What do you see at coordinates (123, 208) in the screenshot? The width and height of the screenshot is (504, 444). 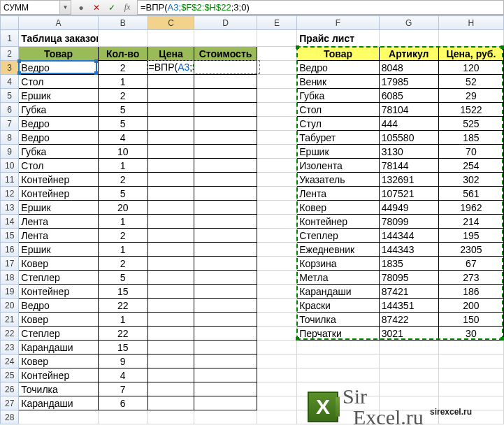 I see `cell-B13: 20` at bounding box center [123, 208].